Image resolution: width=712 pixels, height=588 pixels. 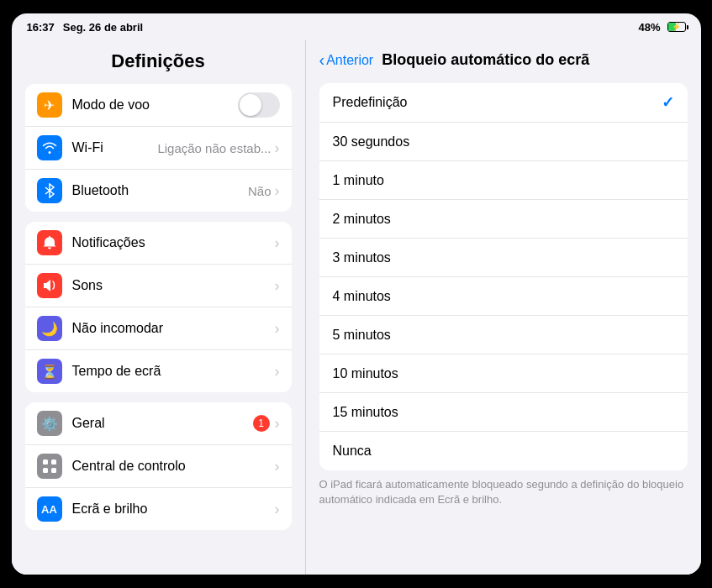 I want to click on option-5m: 5 minutos, so click(x=504, y=335).